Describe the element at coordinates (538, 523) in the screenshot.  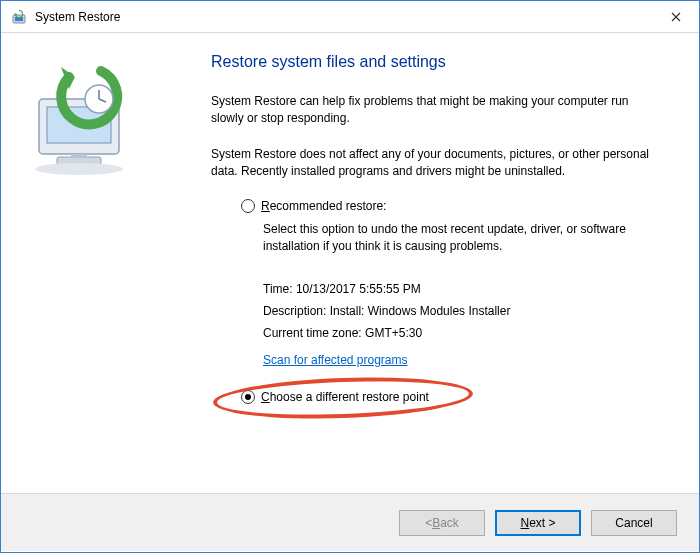
I see `next-button: Next >` at that location.